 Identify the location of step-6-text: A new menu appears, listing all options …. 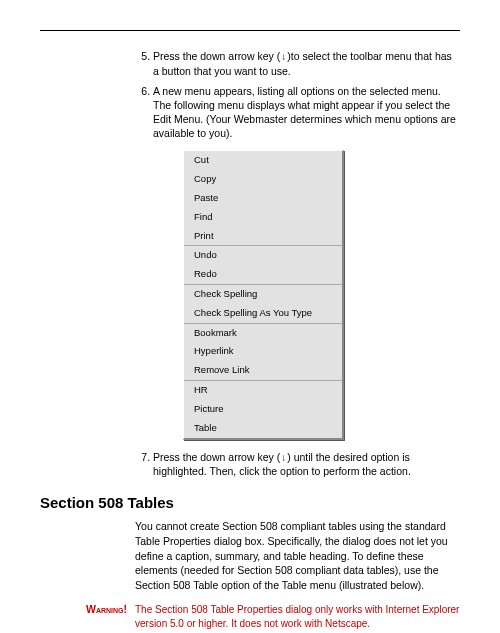
(304, 112).